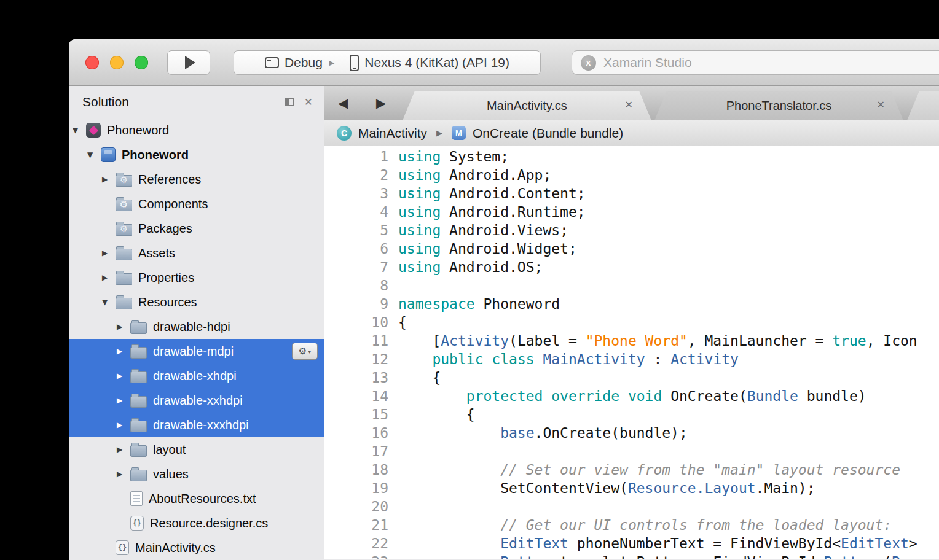  Describe the element at coordinates (568, 359) in the screenshot. I see `code-text: public class MainActivity : Activity` at that location.